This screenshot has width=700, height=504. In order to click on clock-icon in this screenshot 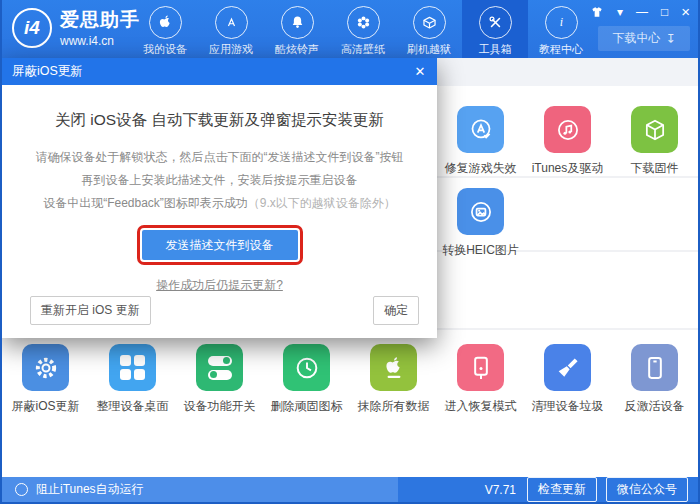, I will do `click(306, 368)`.